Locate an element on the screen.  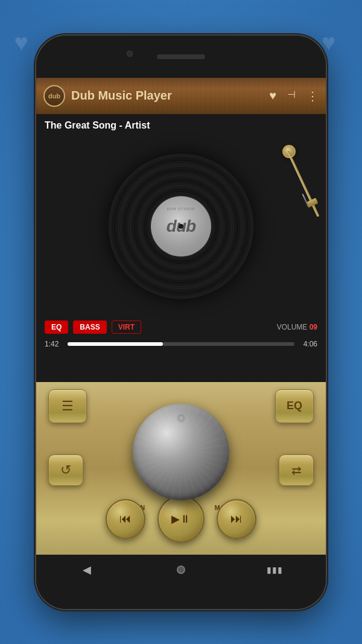
eq-panel-button: EQ is located at coordinates (294, 406).